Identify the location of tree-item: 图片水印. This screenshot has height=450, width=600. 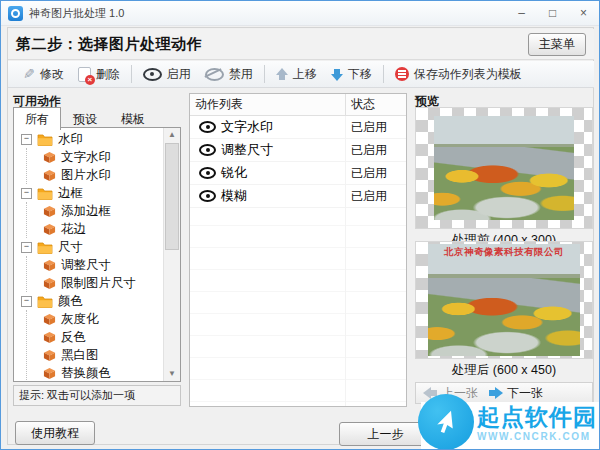
(95, 175).